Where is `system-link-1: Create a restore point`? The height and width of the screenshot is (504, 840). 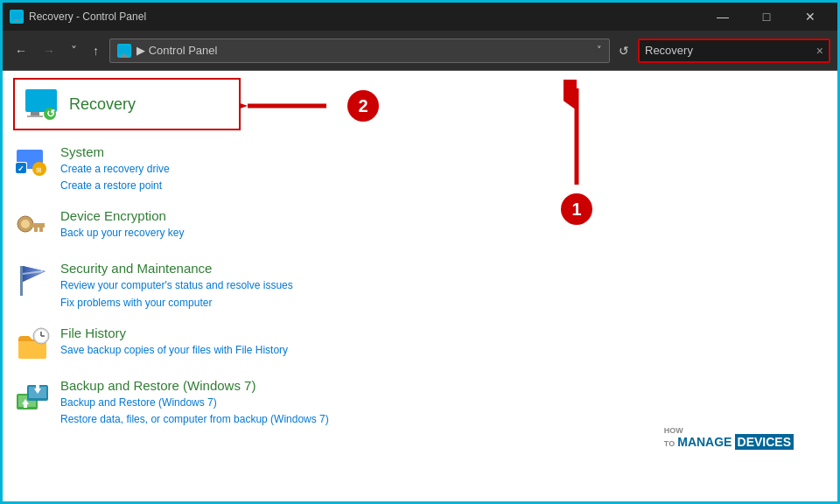 system-link-1: Create a restore point is located at coordinates (116, 186).